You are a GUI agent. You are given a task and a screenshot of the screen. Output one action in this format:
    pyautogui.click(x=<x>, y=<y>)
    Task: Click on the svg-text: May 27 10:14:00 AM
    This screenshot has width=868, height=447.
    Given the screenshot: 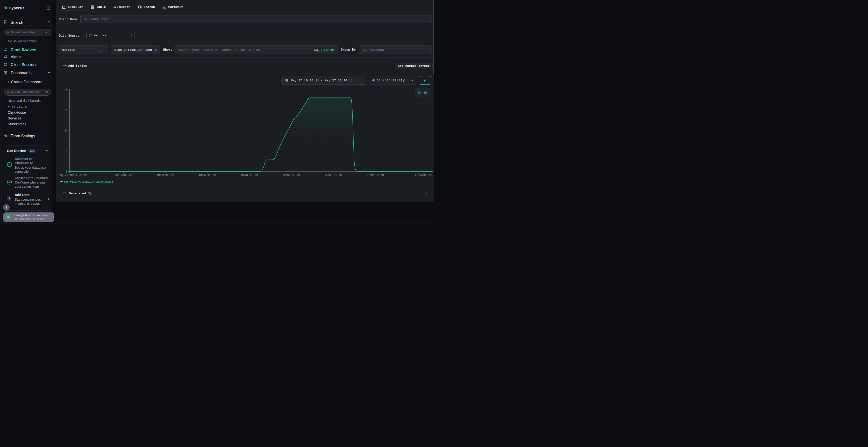 What is the action you would take?
    pyautogui.click(x=73, y=175)
    